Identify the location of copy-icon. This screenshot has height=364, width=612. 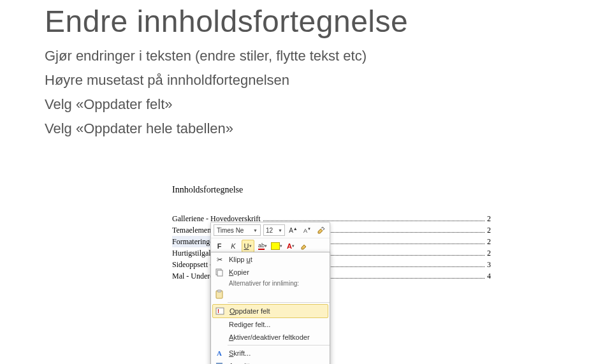
(219, 272).